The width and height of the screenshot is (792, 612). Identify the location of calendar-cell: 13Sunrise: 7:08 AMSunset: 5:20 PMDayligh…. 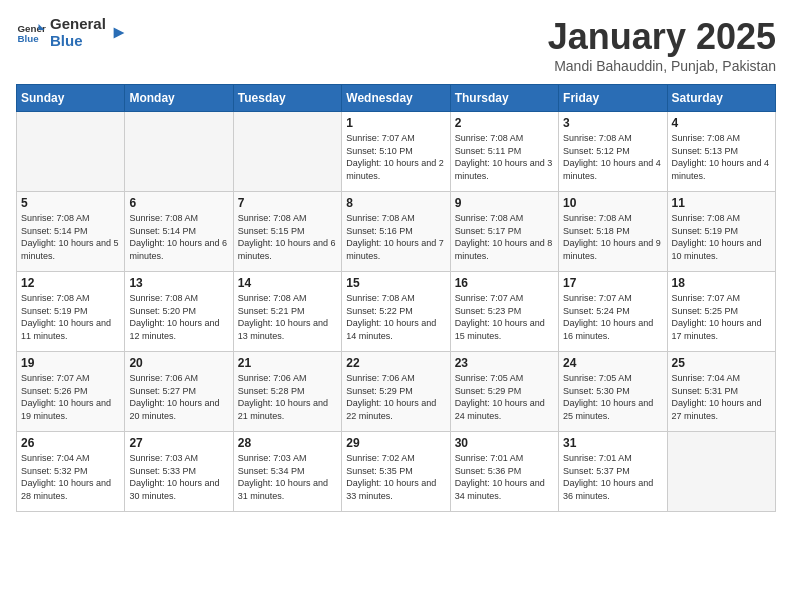
(179, 312).